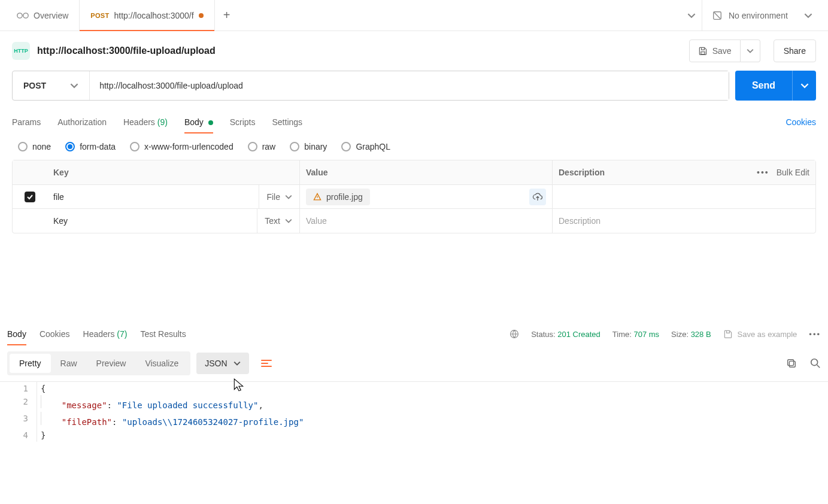 This screenshot has width=828, height=504. I want to click on tabs-controls: No environment, so click(751, 16).